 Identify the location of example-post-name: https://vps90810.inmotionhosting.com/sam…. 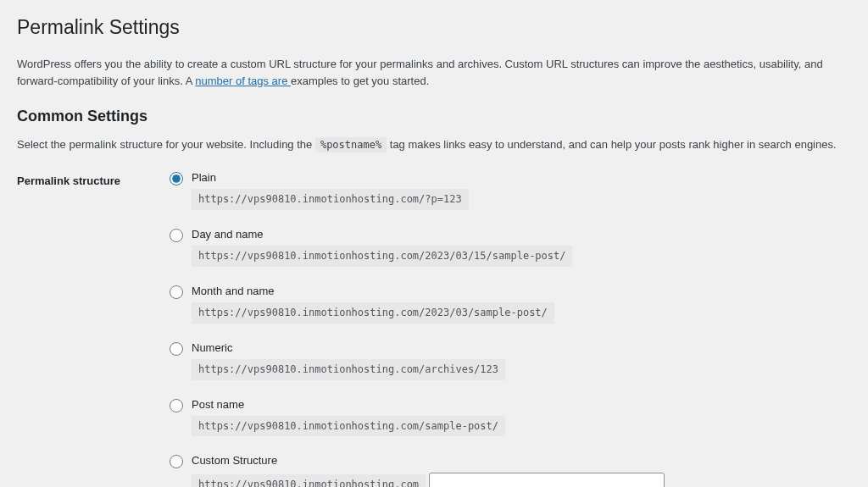
(348, 427).